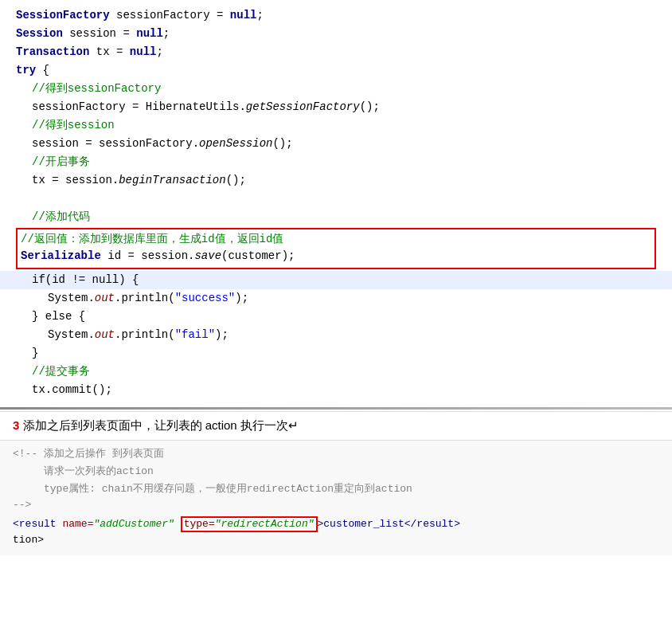 The height and width of the screenshot is (643, 672). What do you see at coordinates (161, 425) in the screenshot?
I see `section-text: 添加之后到列表页面中，让列表的 action 执行一次↵` at bounding box center [161, 425].